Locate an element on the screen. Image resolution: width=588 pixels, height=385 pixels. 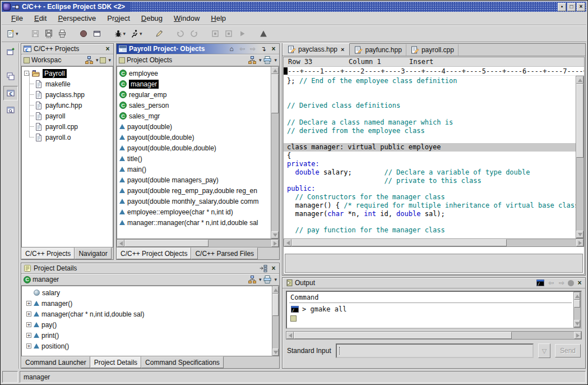
collapse-toggle: - is located at coordinates (27, 73).